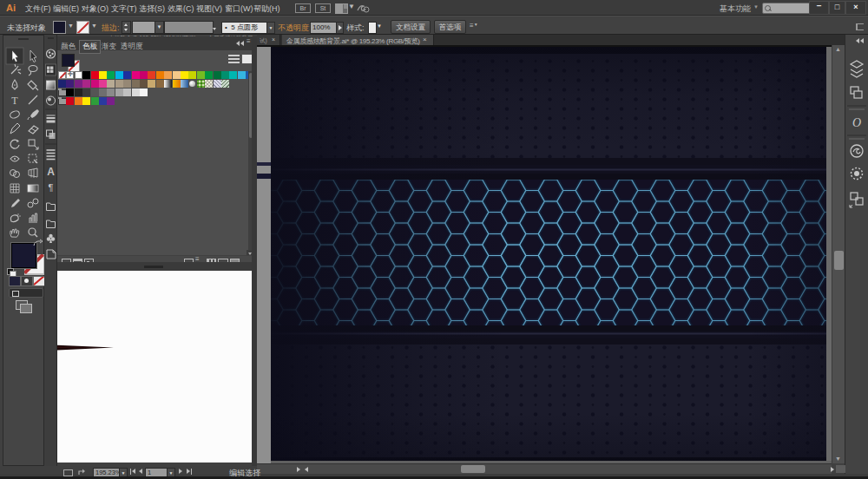 The image size is (868, 479). I want to click on svg-text: T, so click(15, 101).